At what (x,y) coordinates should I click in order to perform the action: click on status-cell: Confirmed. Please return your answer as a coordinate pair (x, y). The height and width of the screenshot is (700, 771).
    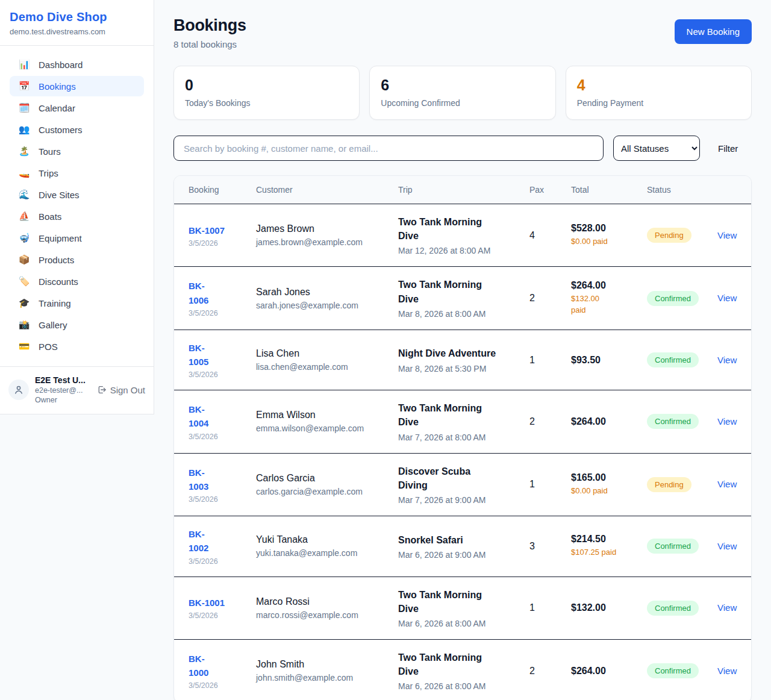
    Looking at the image, I should click on (682, 360).